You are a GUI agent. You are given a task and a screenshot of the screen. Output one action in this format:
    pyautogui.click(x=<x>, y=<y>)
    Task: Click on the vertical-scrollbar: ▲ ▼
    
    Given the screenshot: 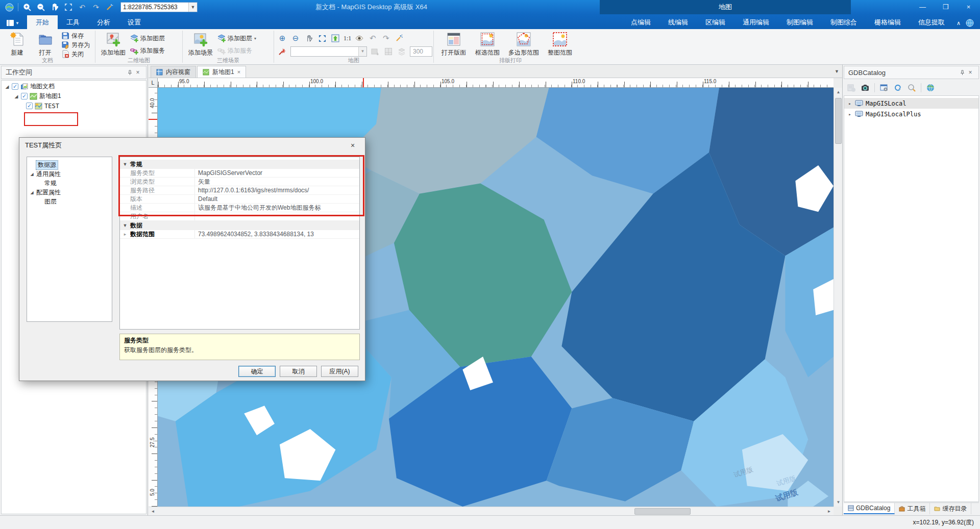 What is the action you would take?
    pyautogui.click(x=838, y=297)
    